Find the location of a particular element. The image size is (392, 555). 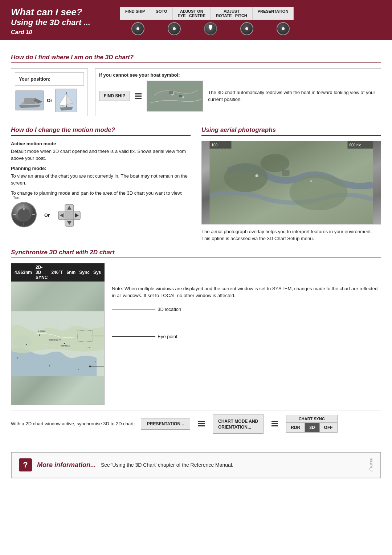

active-mode-heading: Active motion mode is located at coordinates (101, 144).